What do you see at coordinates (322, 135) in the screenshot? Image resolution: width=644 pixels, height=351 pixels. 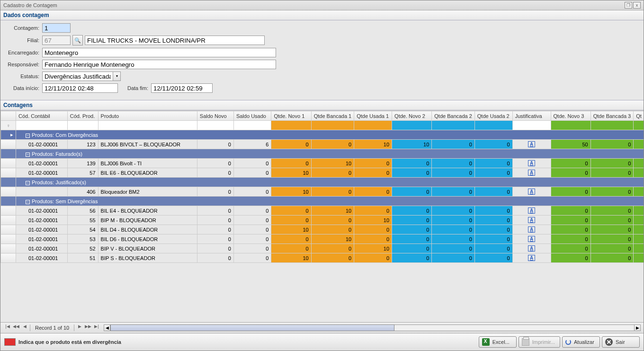 I see `group-row: ▸−Produtos: Com Divergências` at bounding box center [322, 135].